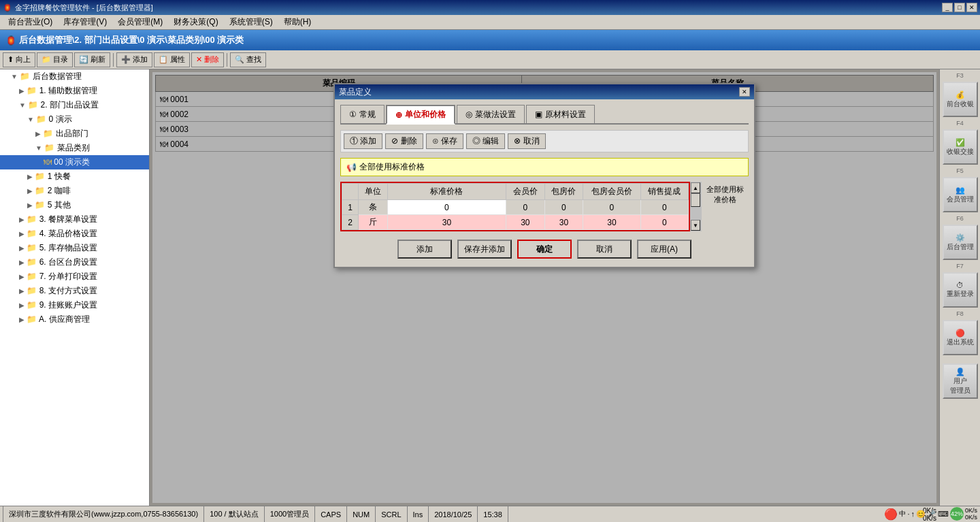 Image resolution: width=980 pixels, height=522 pixels. I want to click on dlg-bottom-ok: 确定, so click(544, 249).